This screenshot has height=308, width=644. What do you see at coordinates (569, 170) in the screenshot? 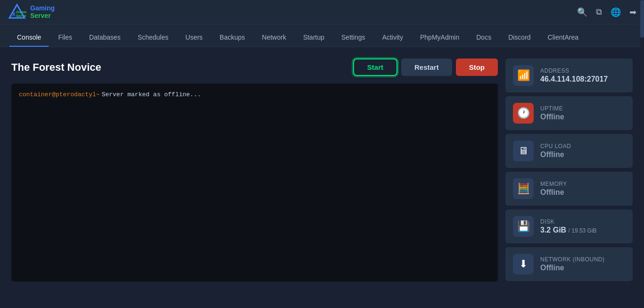
I see `stats-panel: 📶 Address 46.4.114.108:27017 🕐 Uptime Of…` at bounding box center [569, 170].